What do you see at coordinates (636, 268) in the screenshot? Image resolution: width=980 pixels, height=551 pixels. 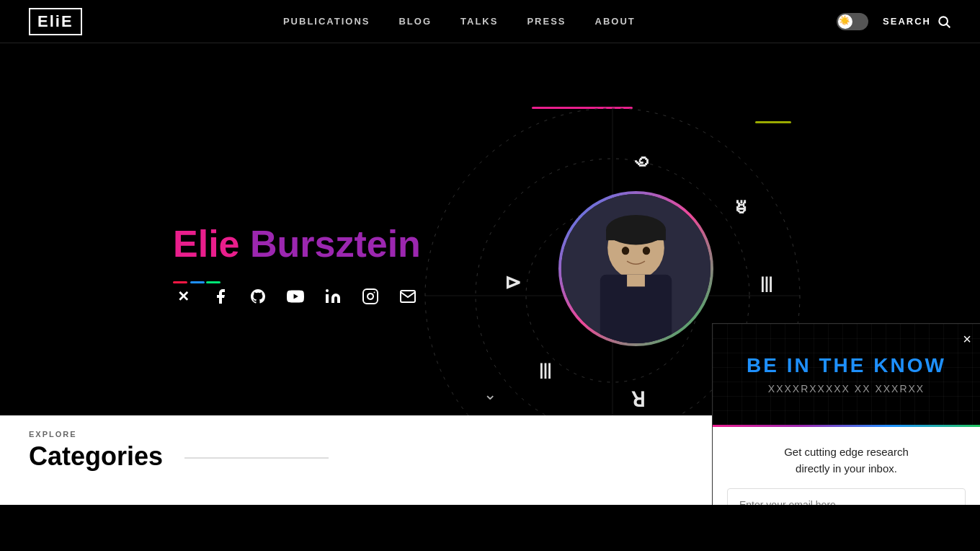 I see `profile-picture` at bounding box center [636, 268].